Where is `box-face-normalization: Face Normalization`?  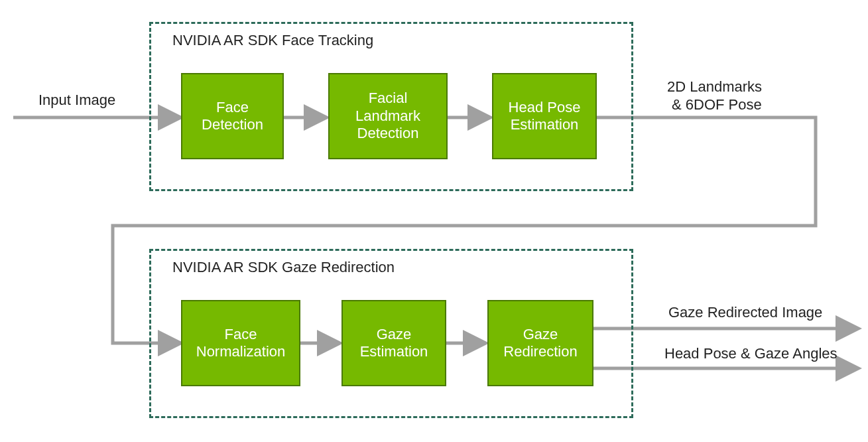
box-face-normalization: Face Normalization is located at coordinates (241, 343).